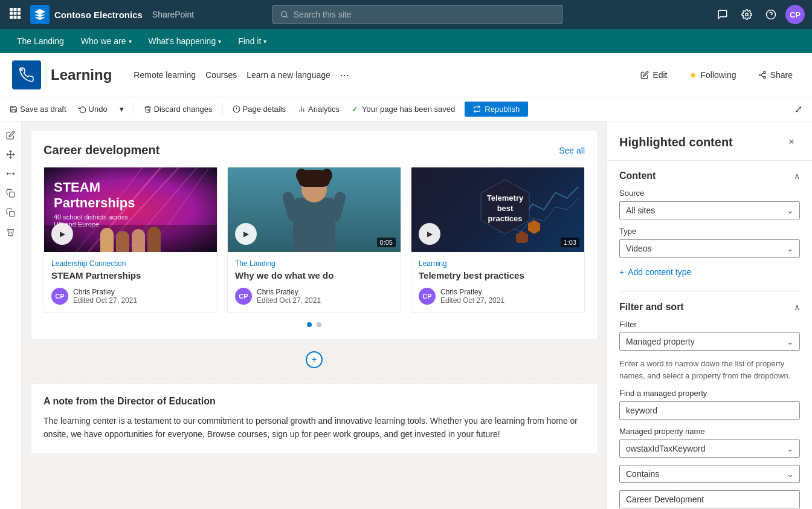  Describe the element at coordinates (122, 109) in the screenshot. I see `undo-dropdown: ▾` at that location.